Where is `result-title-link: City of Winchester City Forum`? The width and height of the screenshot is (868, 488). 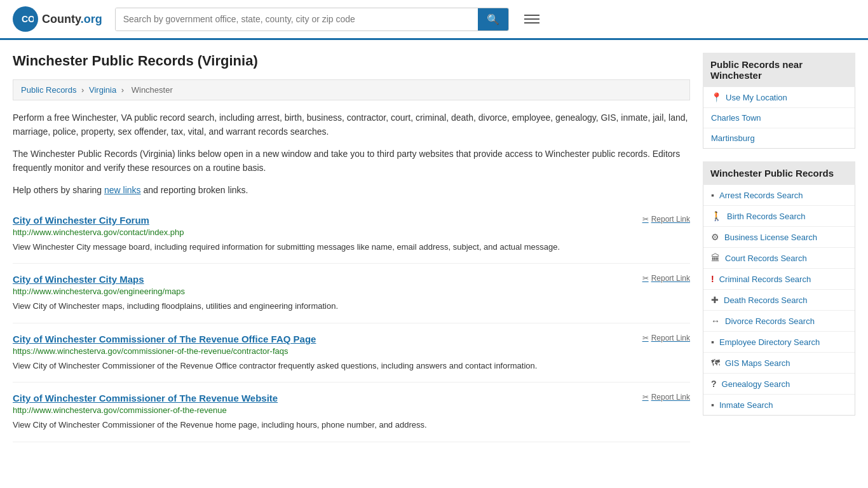
result-title-link: City of Winchester City Forum is located at coordinates (324, 220).